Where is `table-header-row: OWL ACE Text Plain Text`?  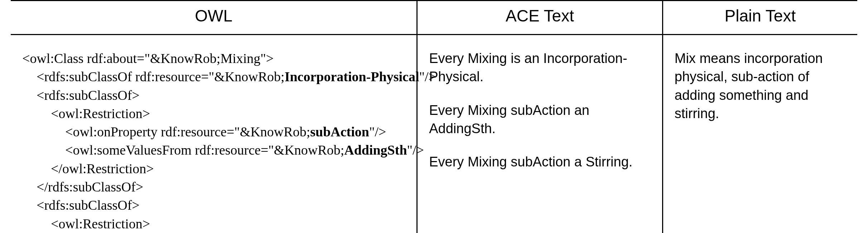
table-header-row: OWL ACE Text Plain Text is located at coordinates (434, 18).